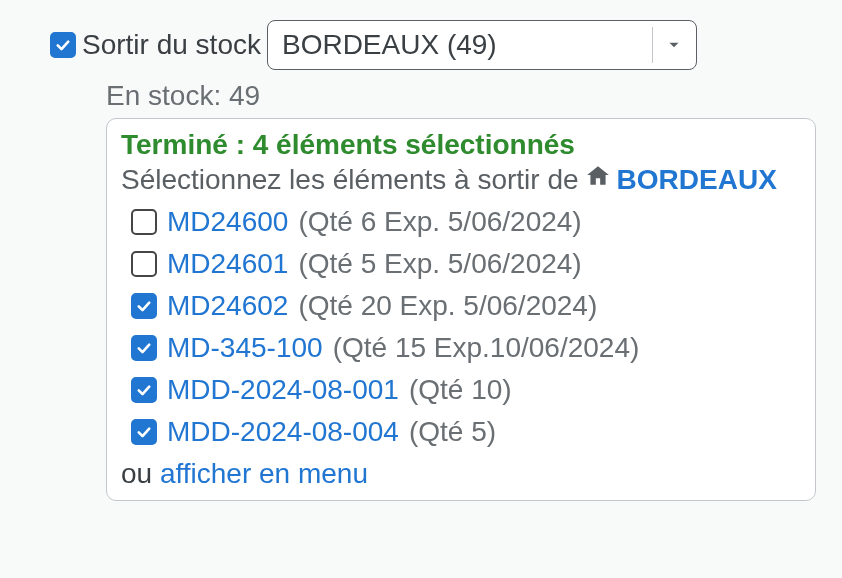  Describe the element at coordinates (436, 45) in the screenshot. I see `stock-out-row: Sortir du stock BORDEAUX (49)` at that location.